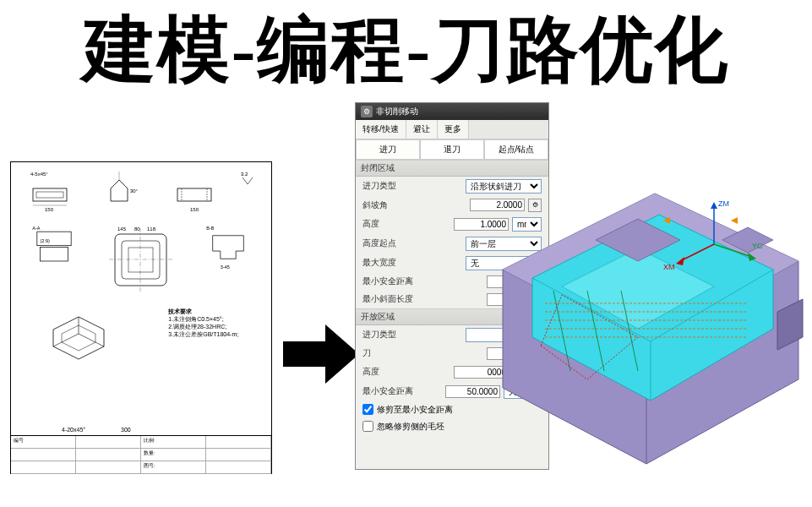 This screenshot has height=507, width=812. Describe the element at coordinates (152, 229) in the screenshot. I see `svg-text: 118` at that location.